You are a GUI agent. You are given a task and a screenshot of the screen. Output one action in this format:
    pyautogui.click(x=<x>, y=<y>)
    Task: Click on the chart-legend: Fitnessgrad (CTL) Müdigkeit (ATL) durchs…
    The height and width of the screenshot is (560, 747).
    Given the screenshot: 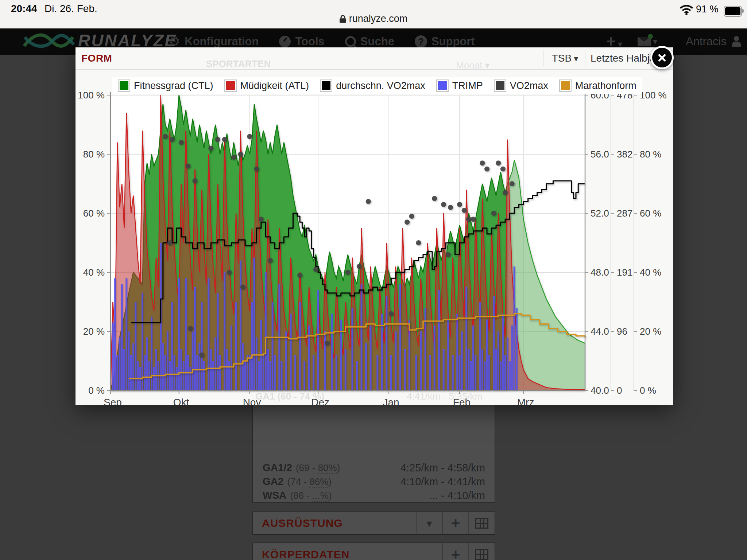 What is the action you would take?
    pyautogui.click(x=377, y=86)
    